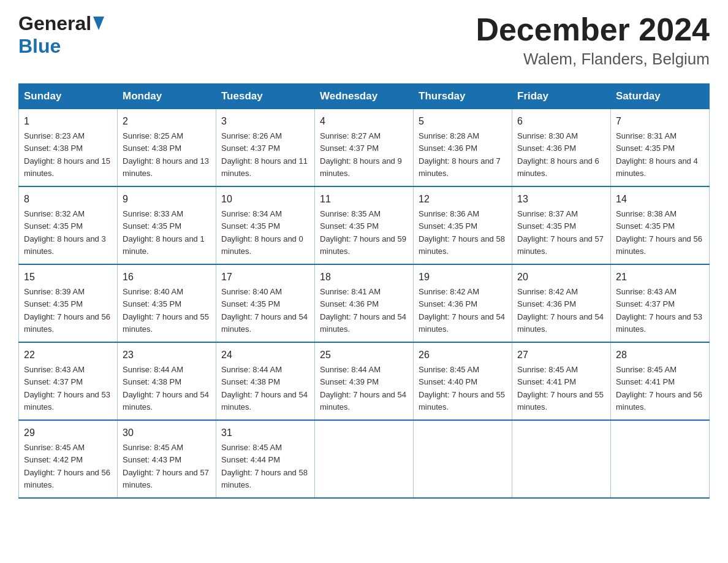 The image size is (728, 563). I want to click on calendar-cell: 5 Sunrise: 8:28 AMSunset: 4:36 PMDayligh…, so click(463, 148).